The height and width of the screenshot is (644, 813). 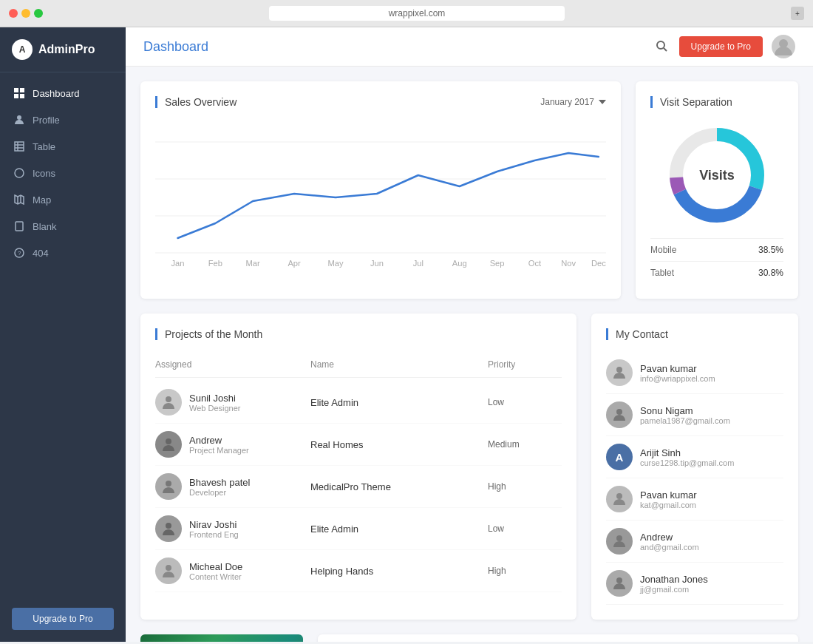 I want to click on assigned-name: Bhavesh patel, so click(x=220, y=482).